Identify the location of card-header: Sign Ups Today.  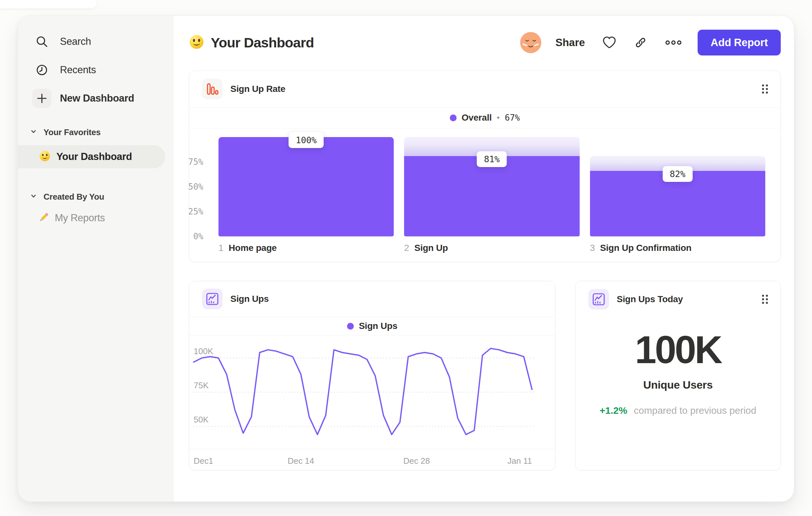
(678, 299).